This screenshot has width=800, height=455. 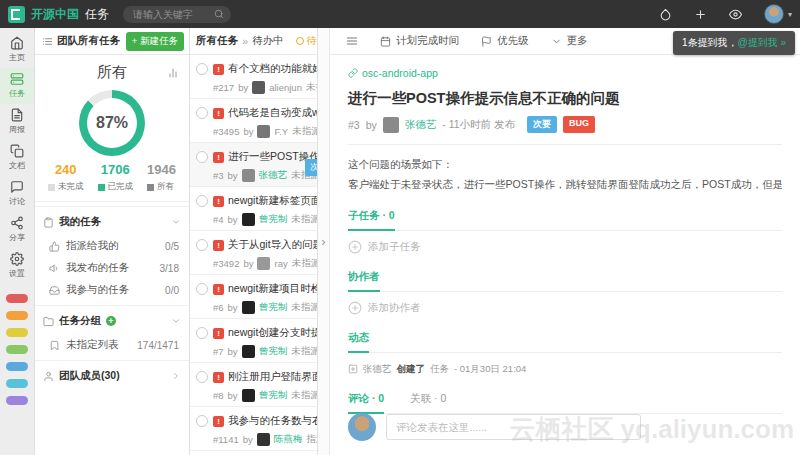 I want to click on task-id: #4, so click(x=218, y=220).